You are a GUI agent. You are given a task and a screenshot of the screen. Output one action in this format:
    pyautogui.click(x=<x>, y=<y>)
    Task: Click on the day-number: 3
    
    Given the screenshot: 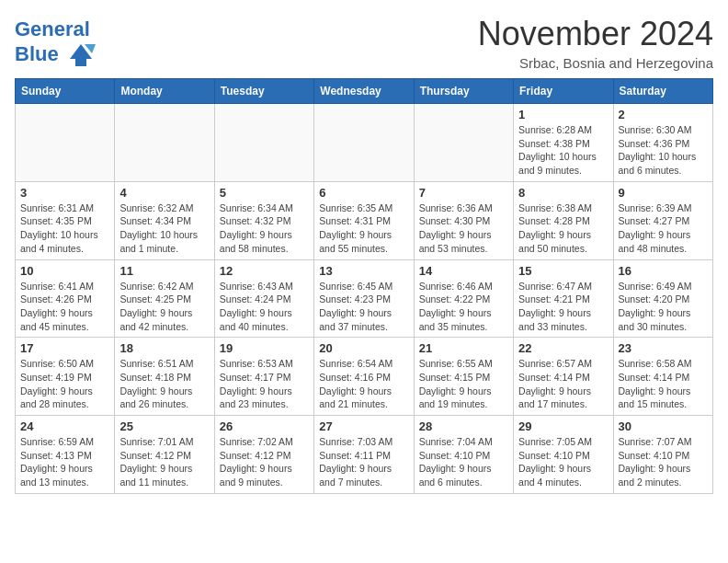 What is the action you would take?
    pyautogui.click(x=64, y=193)
    